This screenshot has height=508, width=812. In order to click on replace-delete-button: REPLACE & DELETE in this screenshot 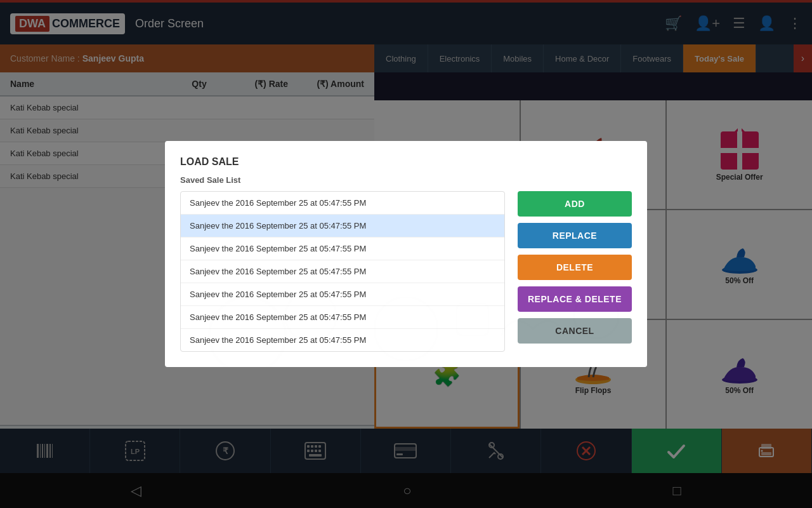, I will do `click(575, 299)`.